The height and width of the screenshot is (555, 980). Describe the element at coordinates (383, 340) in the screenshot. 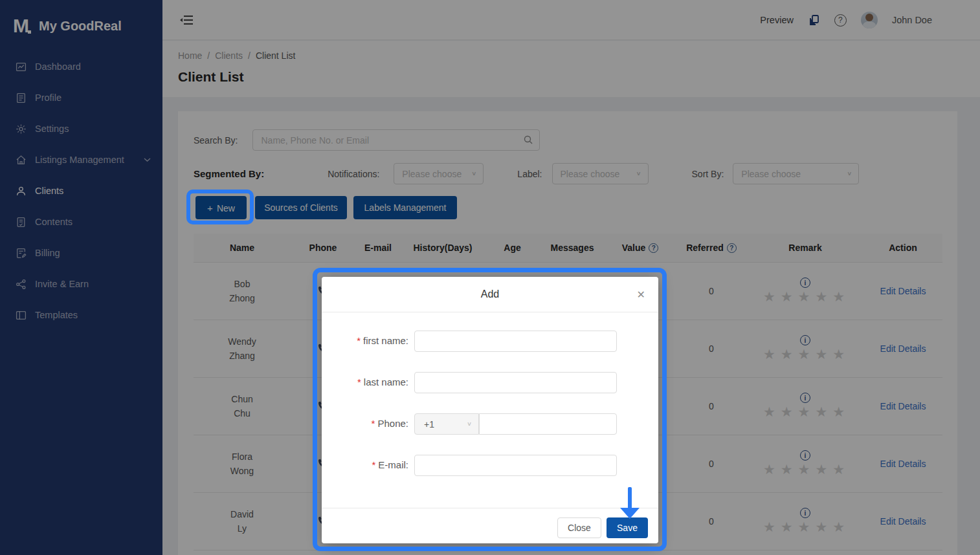

I see `first-name-label: *first name:` at that location.